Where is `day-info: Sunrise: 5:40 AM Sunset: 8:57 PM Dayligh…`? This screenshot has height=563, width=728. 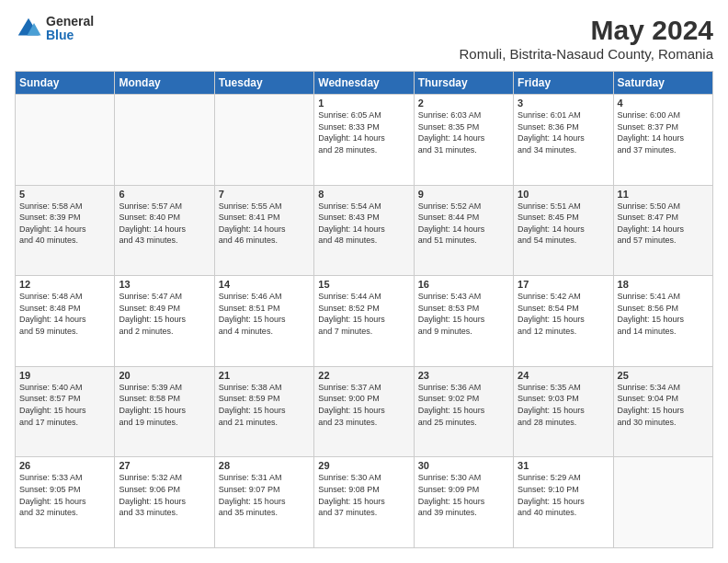 day-info: Sunrise: 5:40 AM Sunset: 8:57 PM Dayligh… is located at coordinates (64, 405).